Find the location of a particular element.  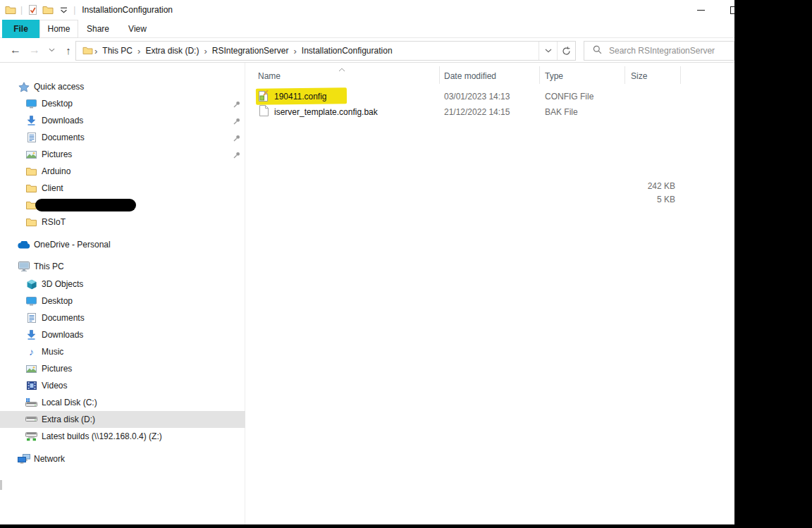

sidebar-item-label: 3D Objects is located at coordinates (62, 284).